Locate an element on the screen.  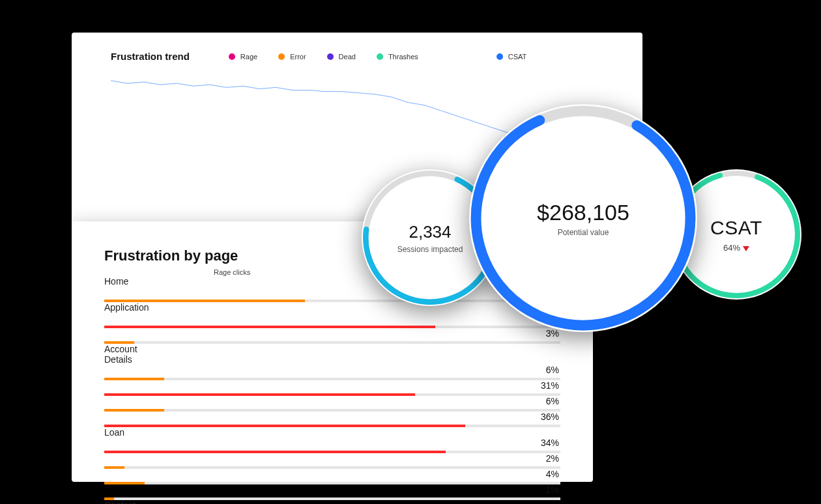
metric-cell: 4% is located at coordinates (332, 477).